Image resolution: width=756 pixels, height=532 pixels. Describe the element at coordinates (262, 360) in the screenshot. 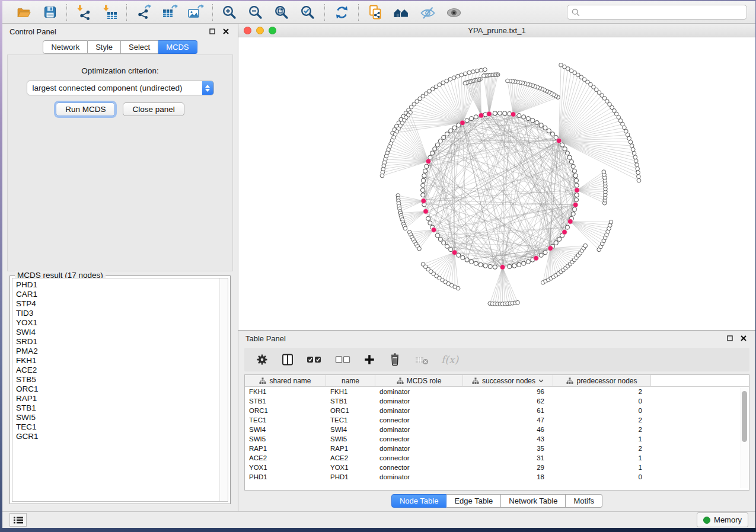

I see `table-settings-button` at that location.